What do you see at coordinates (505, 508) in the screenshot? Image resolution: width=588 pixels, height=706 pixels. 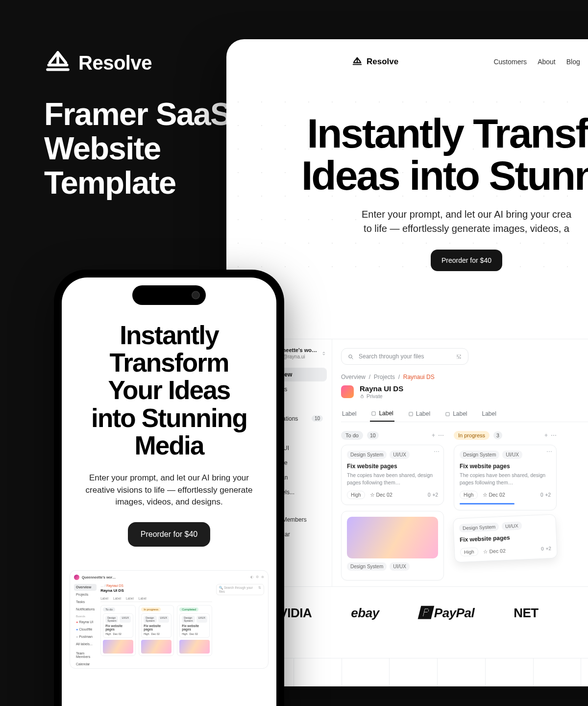 I see `column-inprogress: In progress 3 +⋯ ⋯ Design SystemUI/UX Fi…` at bounding box center [505, 508].